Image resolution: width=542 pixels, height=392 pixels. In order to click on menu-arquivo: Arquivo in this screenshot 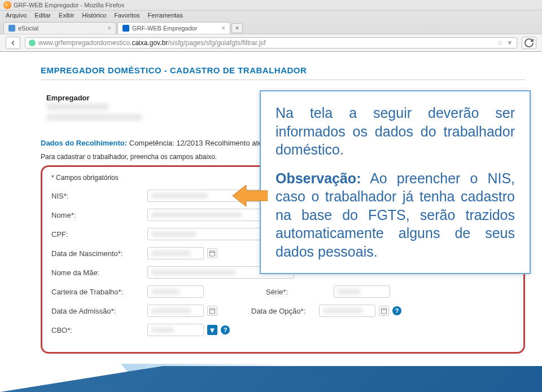, I will do `click(16, 15)`.